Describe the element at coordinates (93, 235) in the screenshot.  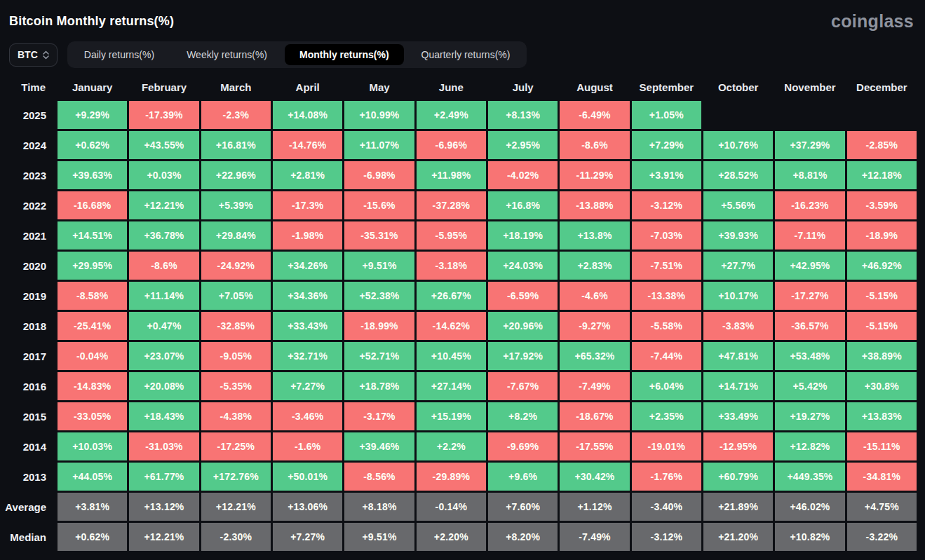
I see `return-cell: +14.51%` at that location.